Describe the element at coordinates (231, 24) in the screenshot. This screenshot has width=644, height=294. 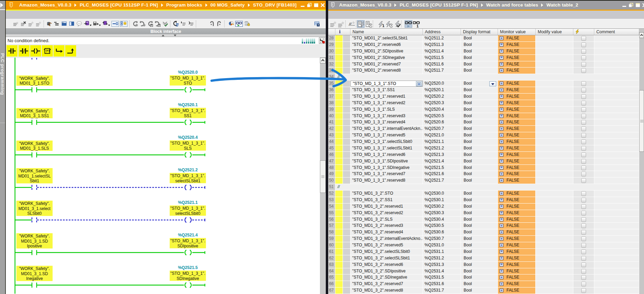
I see `search-icon` at that location.